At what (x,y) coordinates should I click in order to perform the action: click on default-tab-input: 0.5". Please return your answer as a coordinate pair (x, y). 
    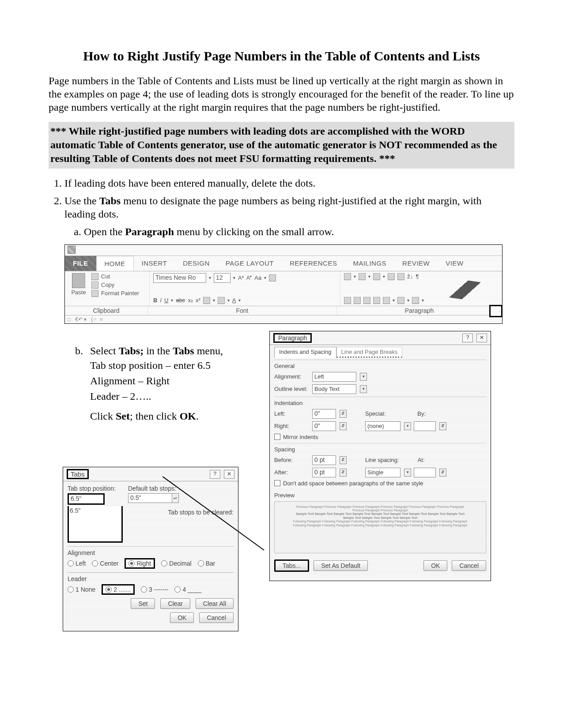
    Looking at the image, I should click on (150, 498).